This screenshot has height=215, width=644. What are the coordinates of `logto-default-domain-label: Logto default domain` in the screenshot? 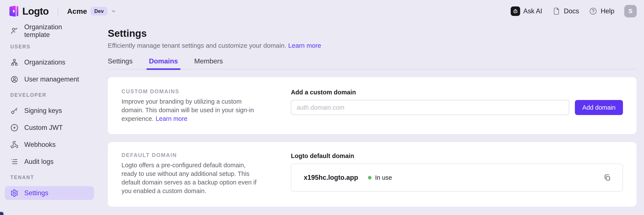 It's located at (457, 156).